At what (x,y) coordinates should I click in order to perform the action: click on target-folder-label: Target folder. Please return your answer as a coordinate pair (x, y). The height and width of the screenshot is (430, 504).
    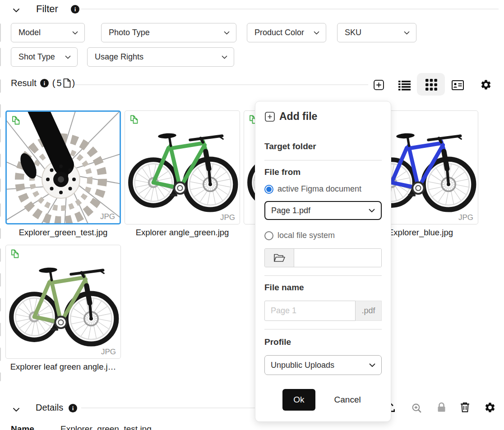
    Looking at the image, I should click on (323, 146).